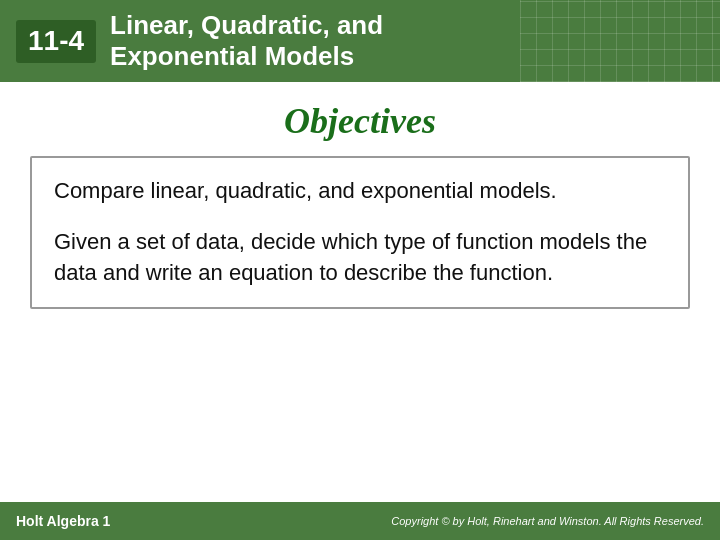 This screenshot has width=720, height=540. Describe the element at coordinates (360, 121) in the screenshot. I see `objectives-heading: Objectives` at that location.